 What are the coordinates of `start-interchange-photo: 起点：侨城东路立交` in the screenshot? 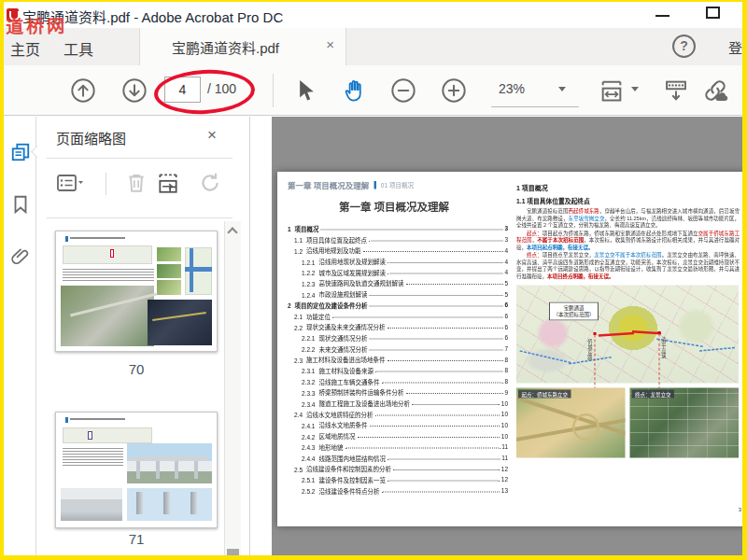 It's located at (571, 424).